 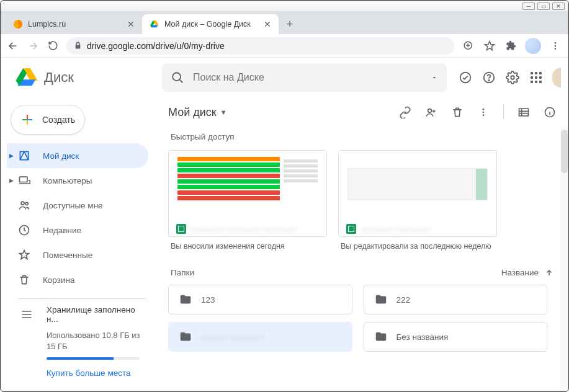 I want to click on search-bar, so click(x=304, y=78).